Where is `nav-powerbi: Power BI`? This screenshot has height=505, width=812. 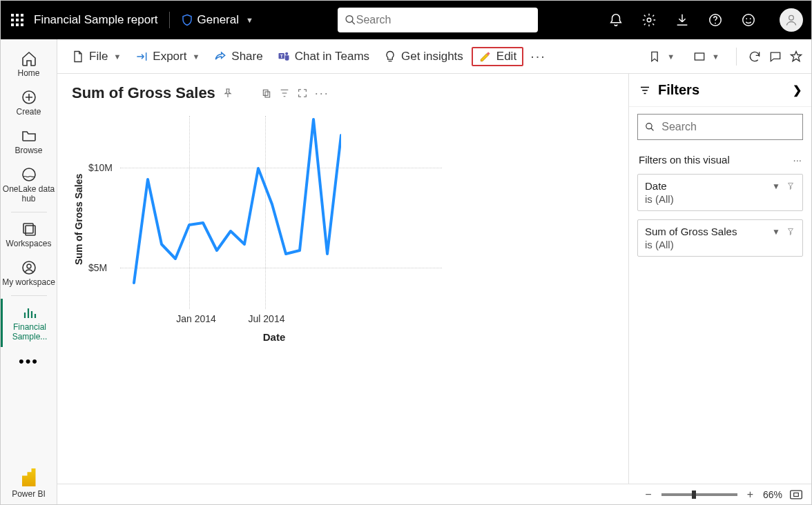 nav-powerbi: Power BI is located at coordinates (29, 484).